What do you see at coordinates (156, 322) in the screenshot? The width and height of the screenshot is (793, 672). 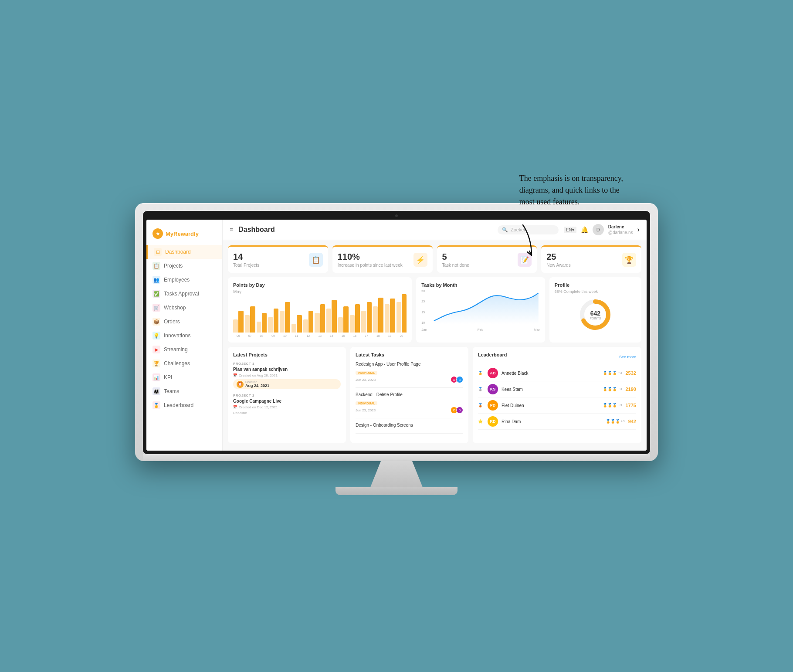 I see `orders-icon: 📦` at bounding box center [156, 322].